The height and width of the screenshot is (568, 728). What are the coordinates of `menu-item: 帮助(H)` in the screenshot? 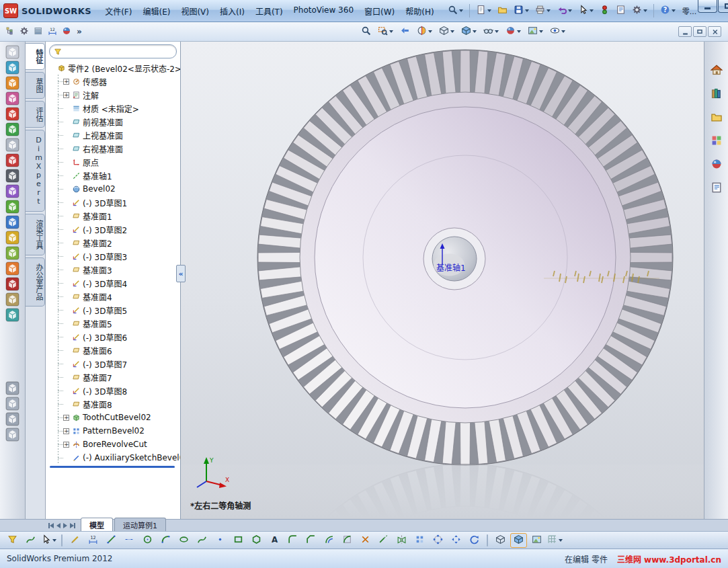 It's located at (419, 11).